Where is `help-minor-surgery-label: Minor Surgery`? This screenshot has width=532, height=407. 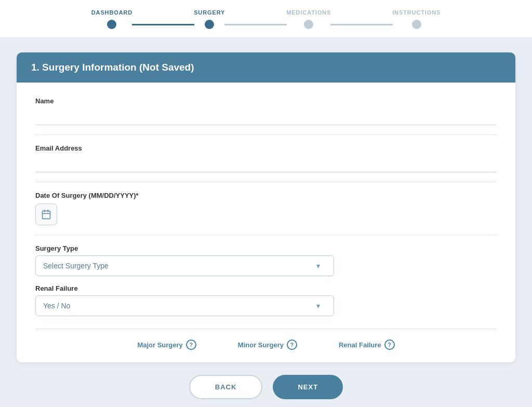
help-minor-surgery-label: Minor Surgery is located at coordinates (261, 345).